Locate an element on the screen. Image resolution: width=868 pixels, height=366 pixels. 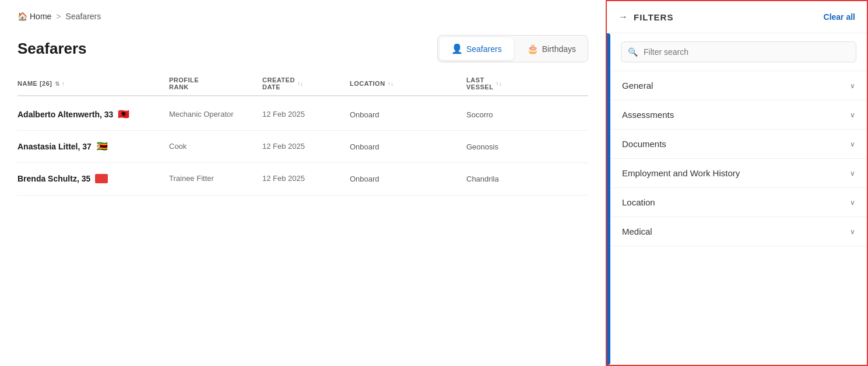
filters-header: → FILTERS Clear all is located at coordinates (737, 18).